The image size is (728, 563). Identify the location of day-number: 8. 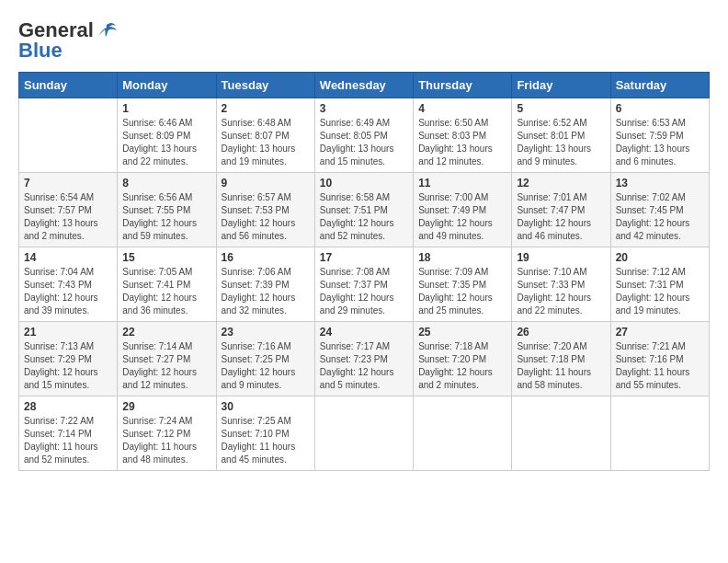
(166, 183).